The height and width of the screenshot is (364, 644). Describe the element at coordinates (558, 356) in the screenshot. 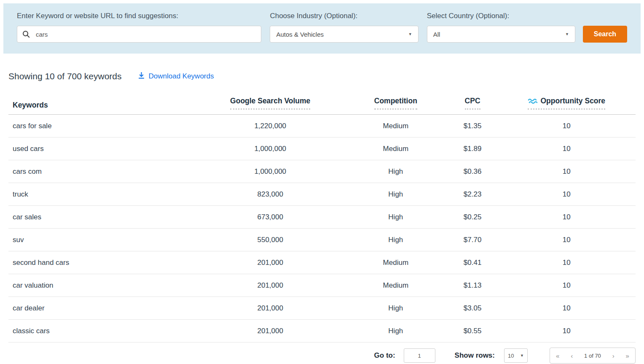

I see `first-page-button: «` at that location.